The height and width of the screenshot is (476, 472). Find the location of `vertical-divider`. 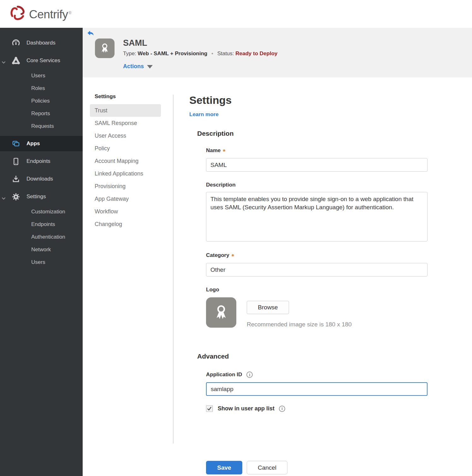

vertical-divider is located at coordinates (173, 269).